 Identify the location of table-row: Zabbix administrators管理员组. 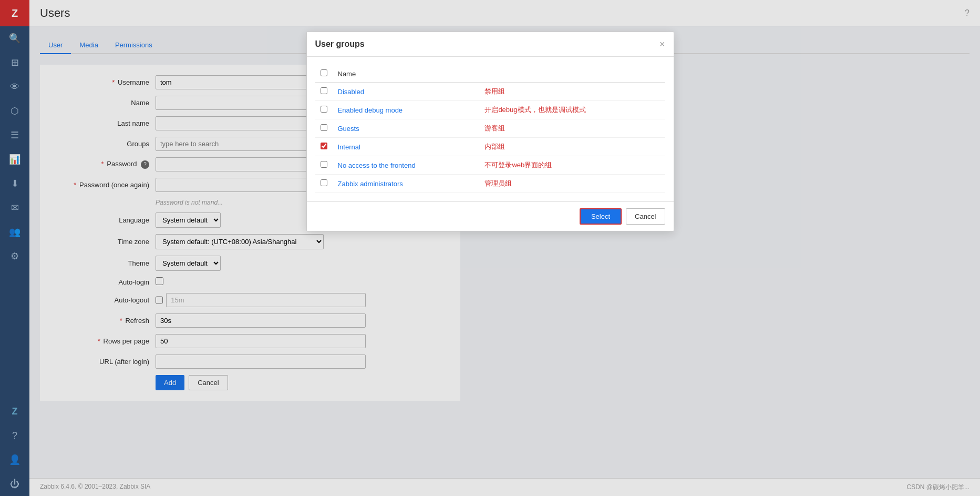
(490, 184).